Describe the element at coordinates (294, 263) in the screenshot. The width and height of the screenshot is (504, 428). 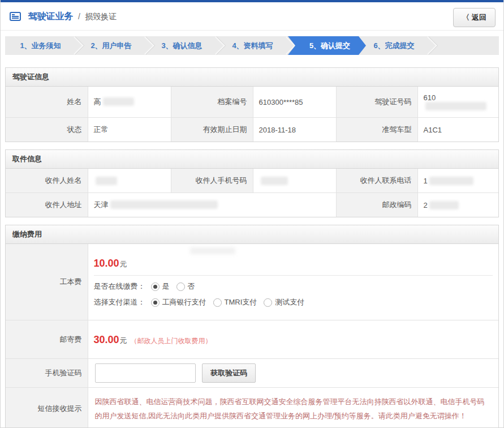
I see `fee-amount-line: 10.00元` at that location.